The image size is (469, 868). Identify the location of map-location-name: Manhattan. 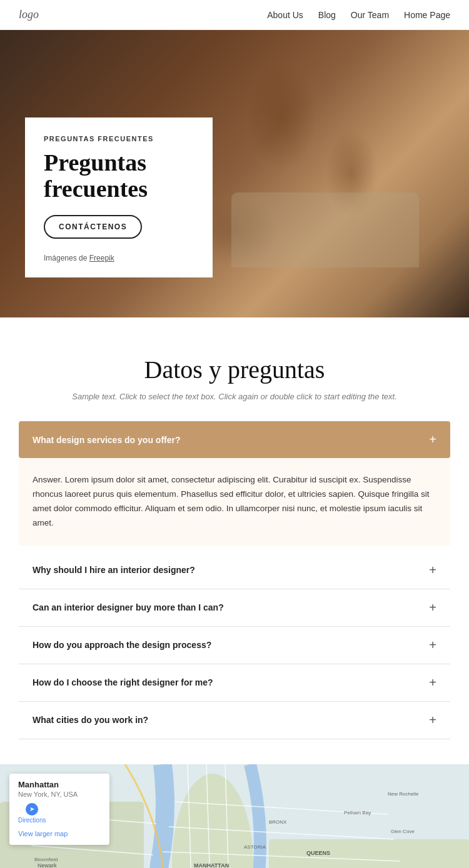
(59, 785).